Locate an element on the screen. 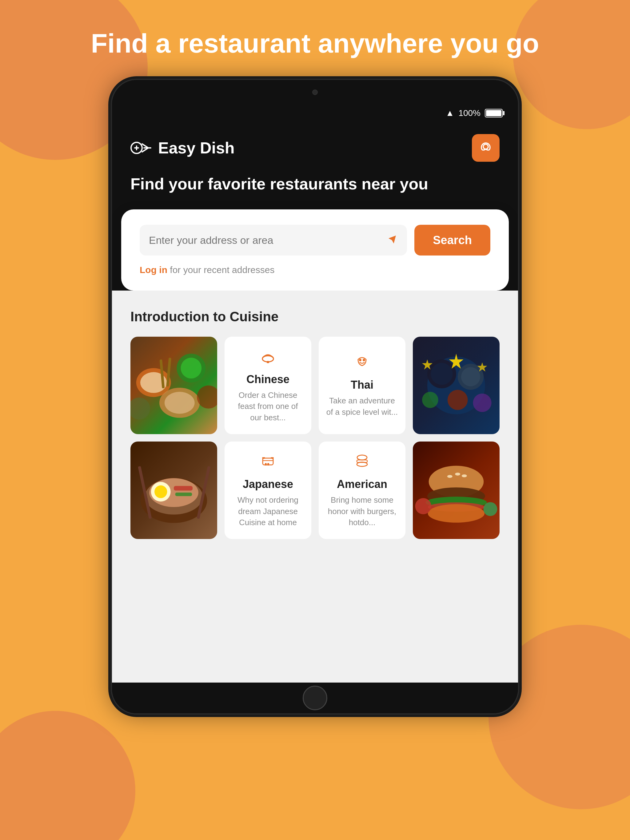 Image resolution: width=630 pixels, height=840 pixels. section-title: Introduction to Cuisine is located at coordinates (315, 317).